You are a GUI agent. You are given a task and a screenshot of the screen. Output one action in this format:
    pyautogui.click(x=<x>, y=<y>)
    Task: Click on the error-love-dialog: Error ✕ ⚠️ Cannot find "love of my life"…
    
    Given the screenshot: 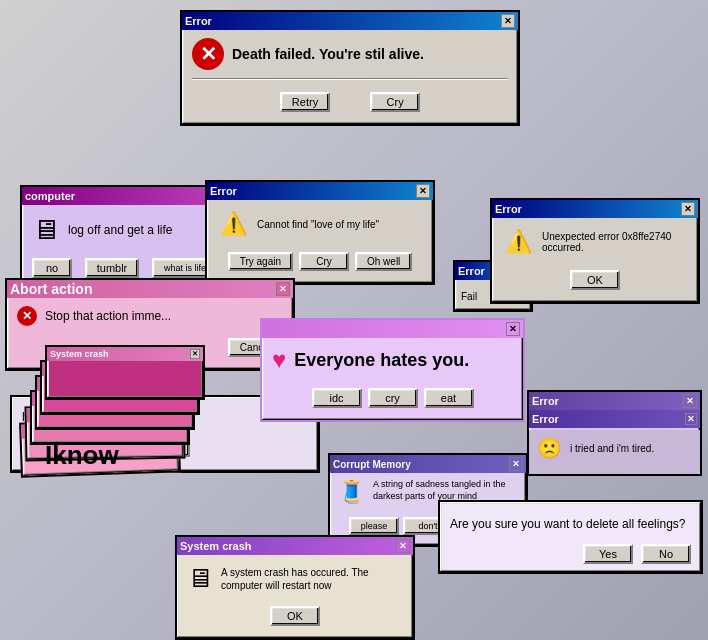 What is the action you would take?
    pyautogui.click(x=320, y=232)
    